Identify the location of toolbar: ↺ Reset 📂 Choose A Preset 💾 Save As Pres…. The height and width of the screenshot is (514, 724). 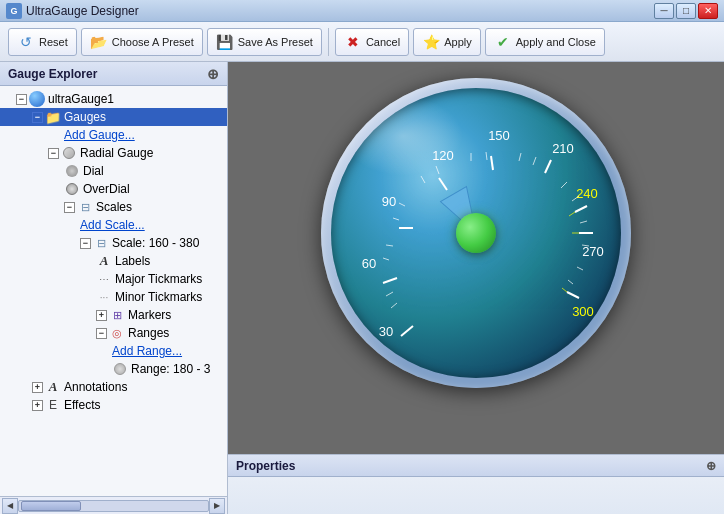
(362, 42).